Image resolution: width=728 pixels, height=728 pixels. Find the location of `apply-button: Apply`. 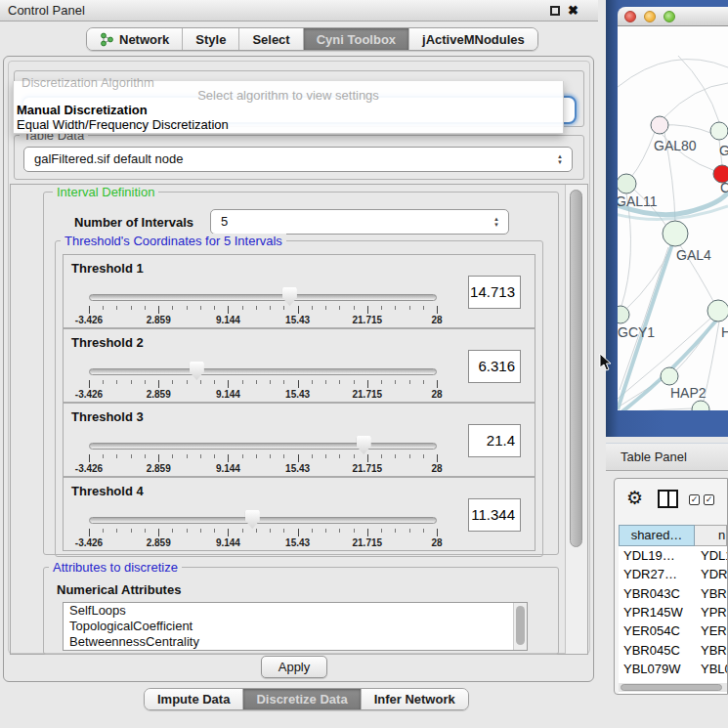

apply-button: Apply is located at coordinates (294, 666).